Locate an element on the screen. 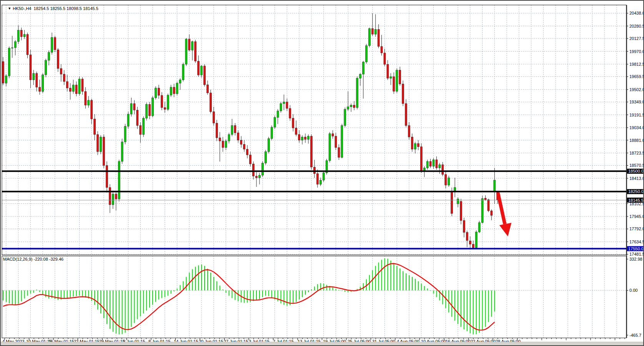 The height and width of the screenshot is (346, 644). trend-arrow-down is located at coordinates (504, 215).